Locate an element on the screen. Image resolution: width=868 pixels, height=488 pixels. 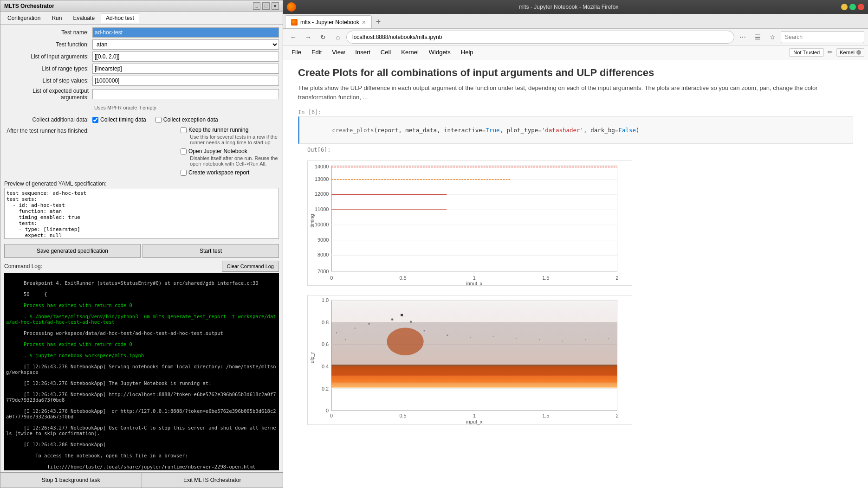
browser-maximize-button is located at coordinates (853, 7).